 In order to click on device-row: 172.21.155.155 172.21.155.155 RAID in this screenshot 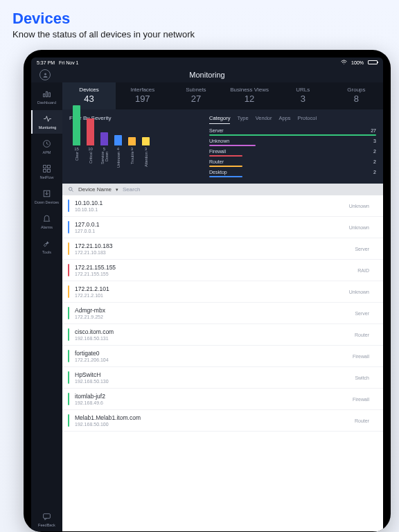, I will do `click(223, 270)`.